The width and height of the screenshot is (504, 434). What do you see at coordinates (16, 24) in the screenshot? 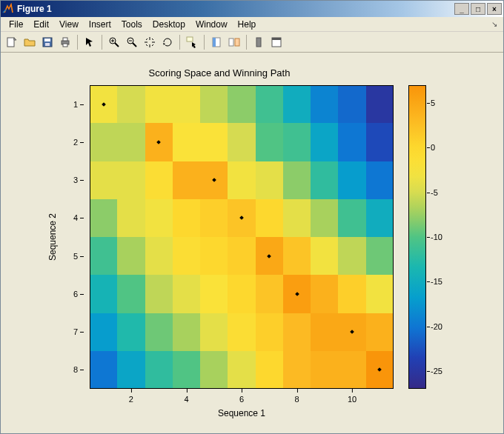
I see `menu-file: File` at bounding box center [16, 24].